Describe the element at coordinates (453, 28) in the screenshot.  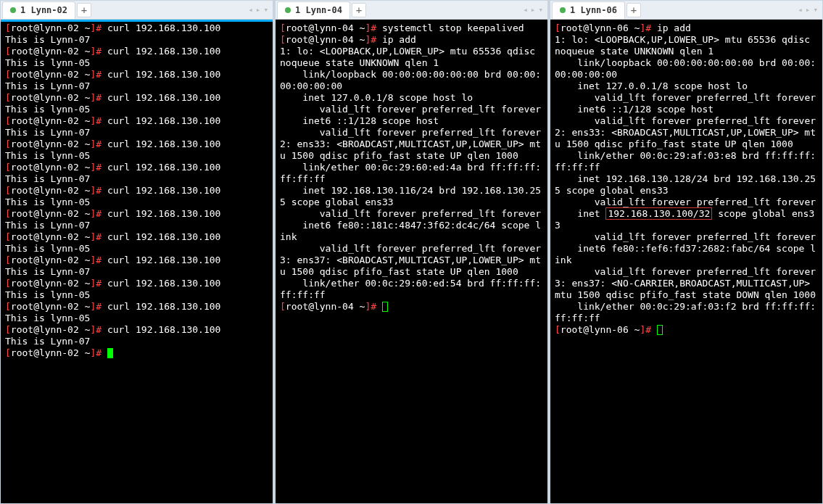
I see `command-text: systemctl stop keepalived` at that location.